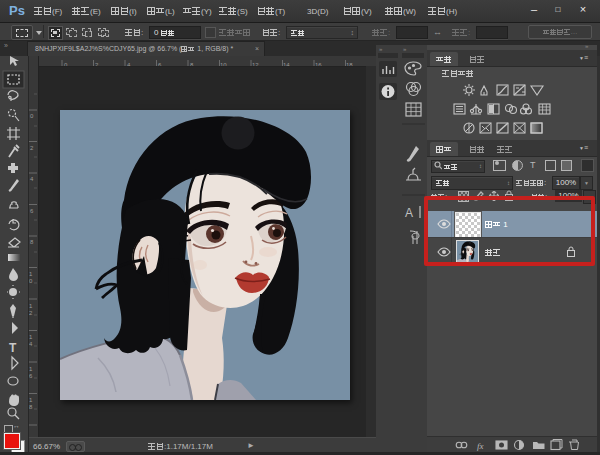 This screenshot has width=600, height=455. Describe the element at coordinates (256, 64) in the screenshot. I see `svg-text: 12` at that location.